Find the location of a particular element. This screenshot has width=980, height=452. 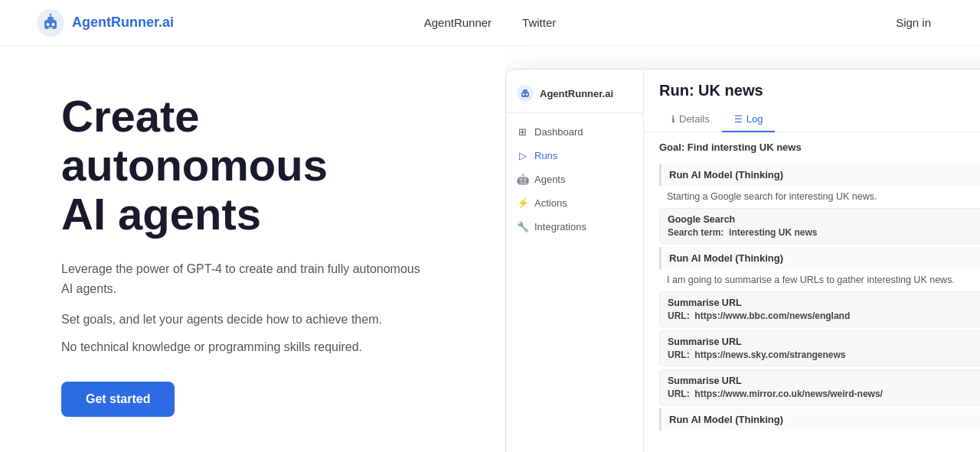

hero-title: Create autonomous AI agents is located at coordinates (265, 165).